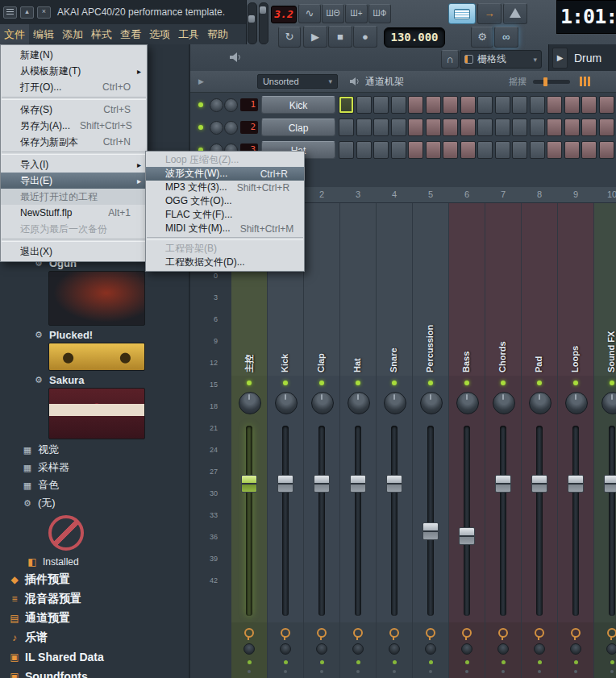 This screenshot has width=616, height=678. Describe the element at coordinates (94, 468) in the screenshot. I see `browser-item-5: ▦采样器` at that location.